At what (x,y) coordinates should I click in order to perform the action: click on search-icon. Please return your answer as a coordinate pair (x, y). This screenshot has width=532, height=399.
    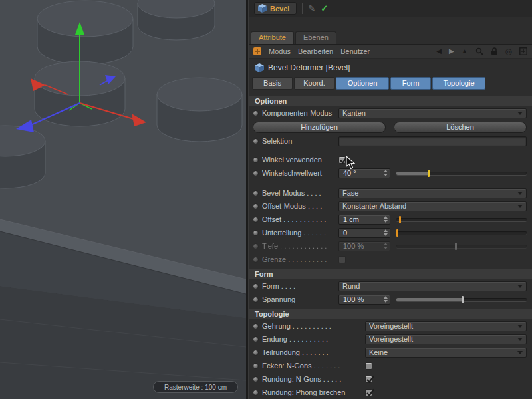
    Looking at the image, I should click on (479, 51).